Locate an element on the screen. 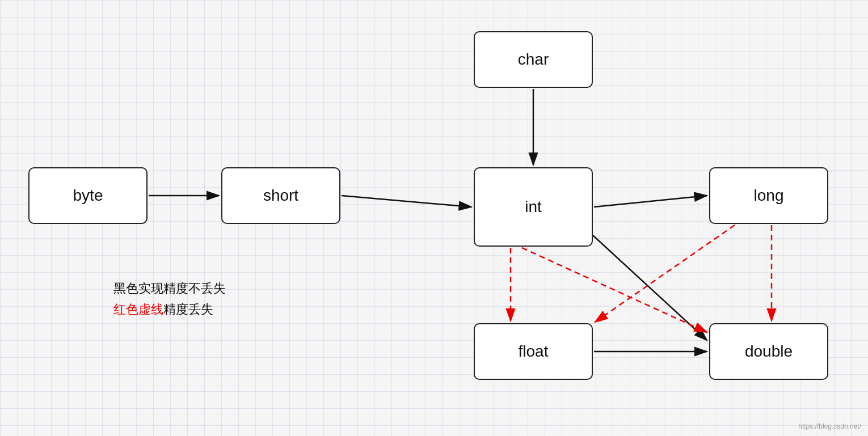 The image size is (868, 436). node-byte-label: byte is located at coordinates (89, 196).